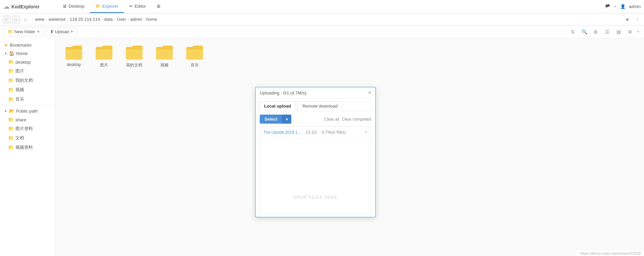  I want to click on view-list-icon: ☰, so click(607, 32).